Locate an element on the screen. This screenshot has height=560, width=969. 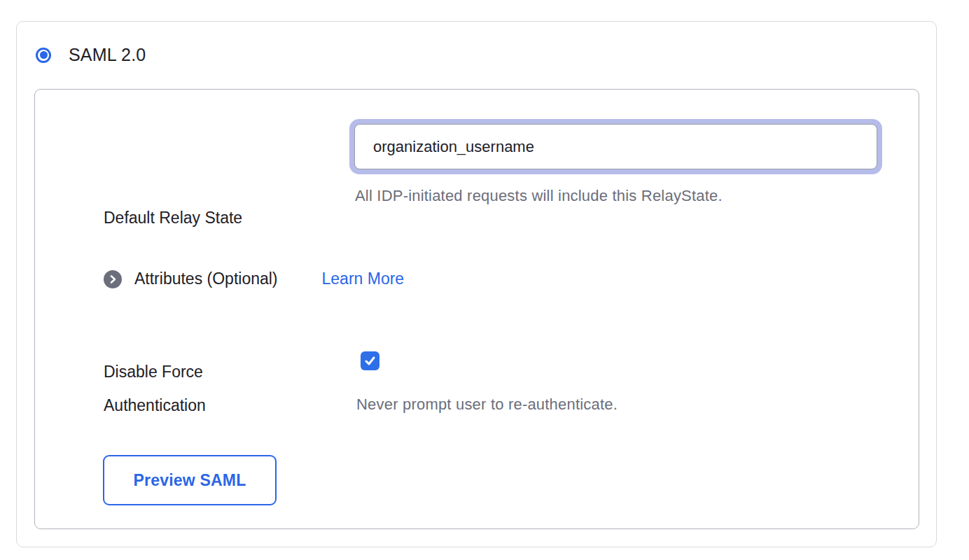
preview-saml-button: Preview SAML is located at coordinates (190, 480).